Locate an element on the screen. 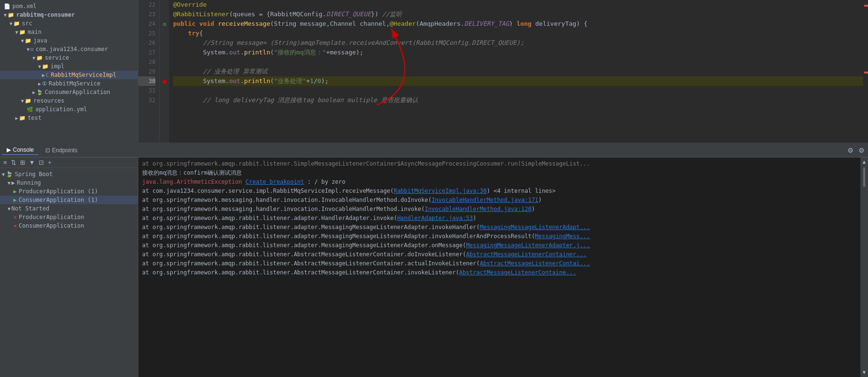 Image resolution: width=868 pixels, height=377 pixels. console-stack-3: at org.springframework.messaging.handler… is located at coordinates (499, 209).